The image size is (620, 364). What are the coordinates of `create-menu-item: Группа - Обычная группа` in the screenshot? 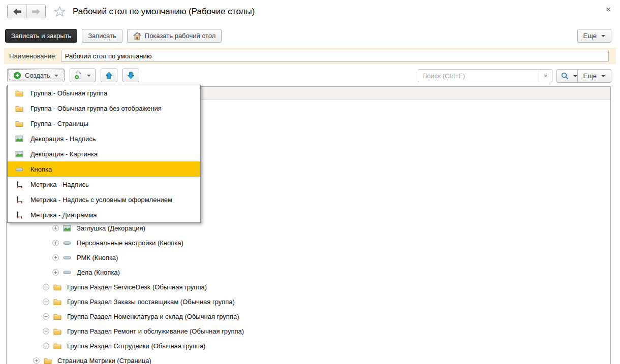 It's located at (104, 93).